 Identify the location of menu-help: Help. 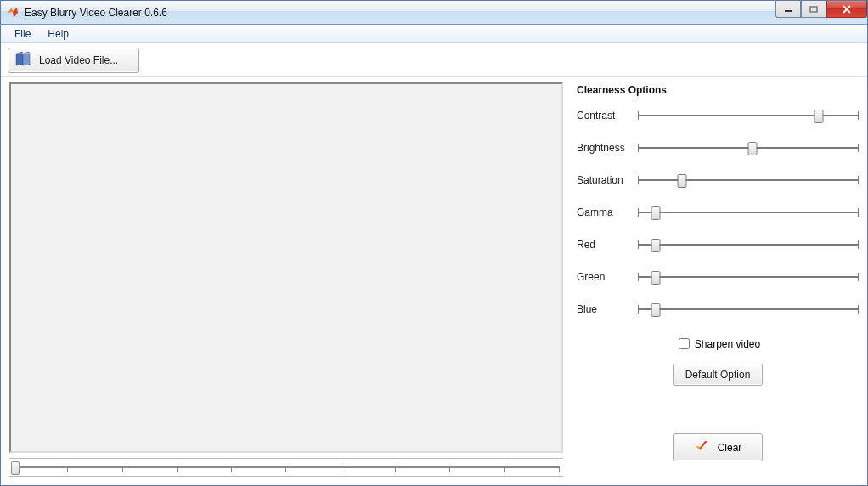
(58, 34).